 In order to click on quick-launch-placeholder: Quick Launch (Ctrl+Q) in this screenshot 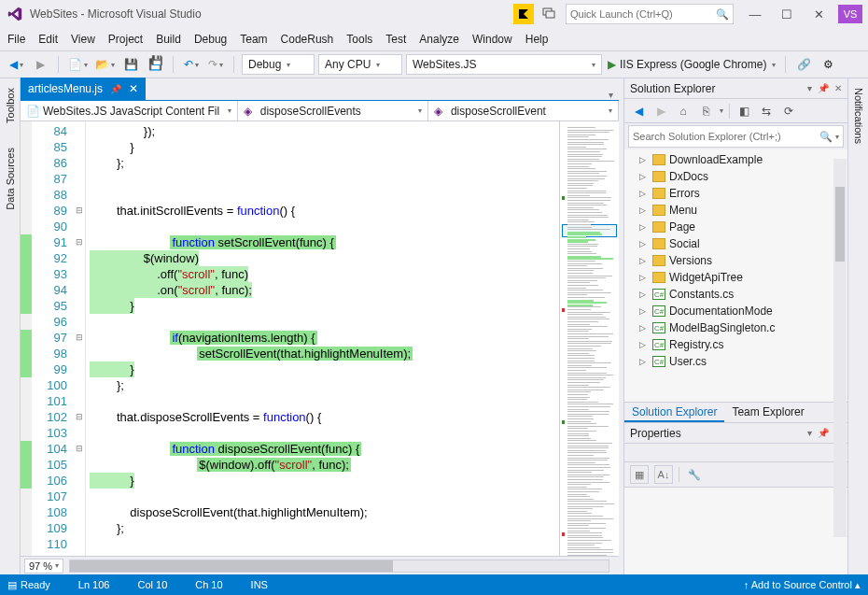, I will do `click(622, 14)`.